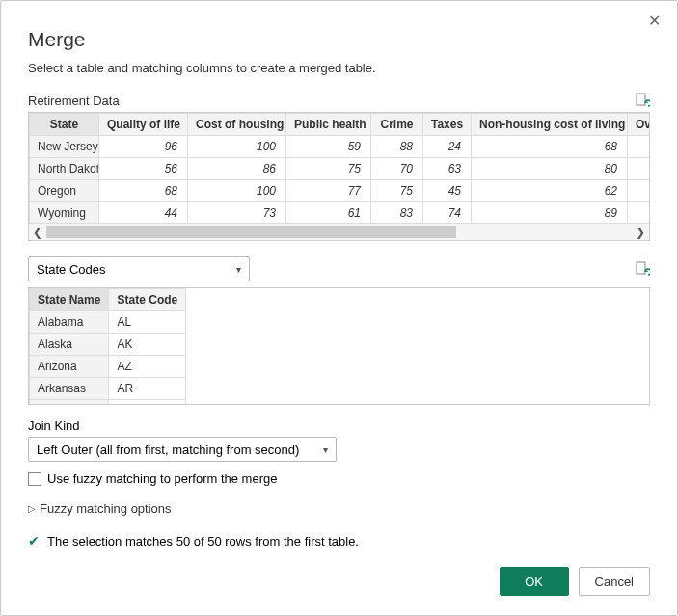 The image size is (678, 616). I want to click on col-crime: Crime, so click(397, 125).